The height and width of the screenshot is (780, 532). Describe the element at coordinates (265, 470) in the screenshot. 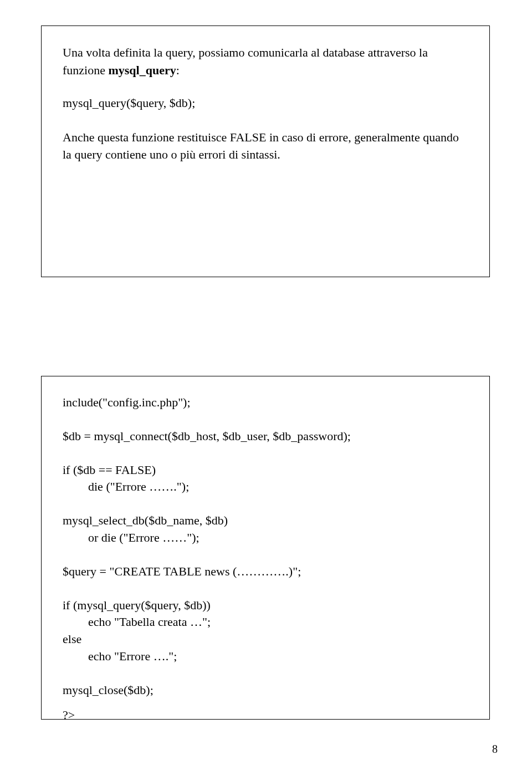

I see `code-if-db: if ($db == FALSE)` at that location.